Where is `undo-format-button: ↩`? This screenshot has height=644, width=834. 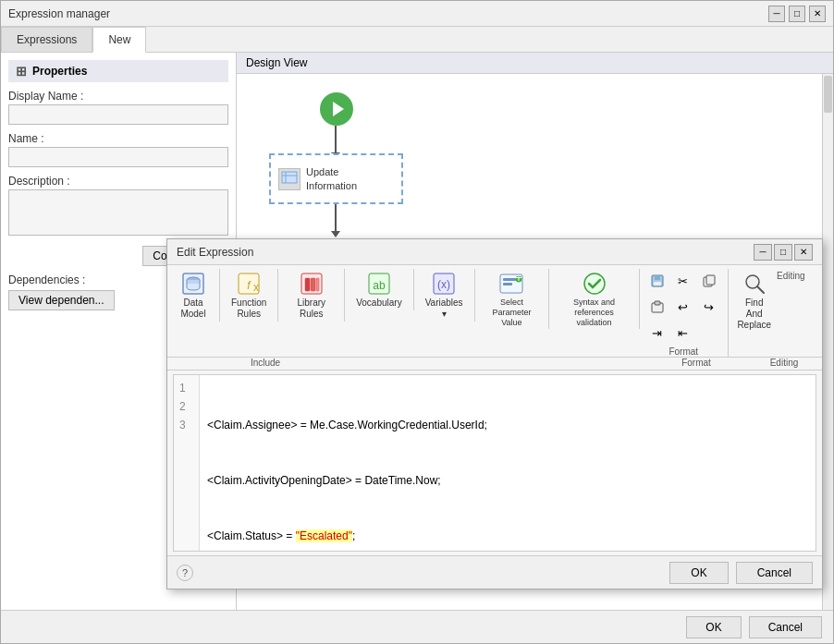 undo-format-button: ↩ is located at coordinates (683, 307).